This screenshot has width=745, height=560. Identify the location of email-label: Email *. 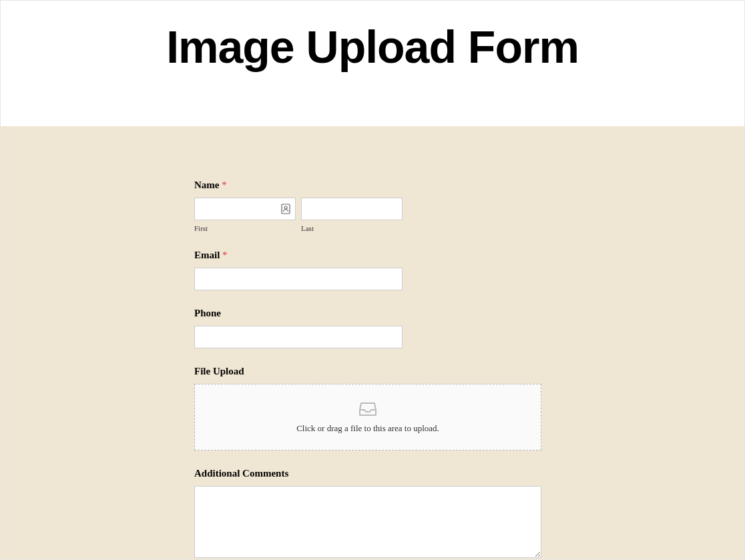
(368, 255).